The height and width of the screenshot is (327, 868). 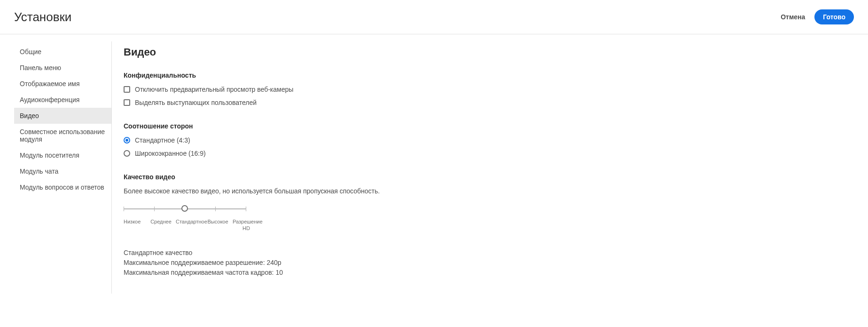 What do you see at coordinates (489, 263) in the screenshot?
I see `quality-info-line2: Максимальное поддерживаемое разрешение: …` at bounding box center [489, 263].